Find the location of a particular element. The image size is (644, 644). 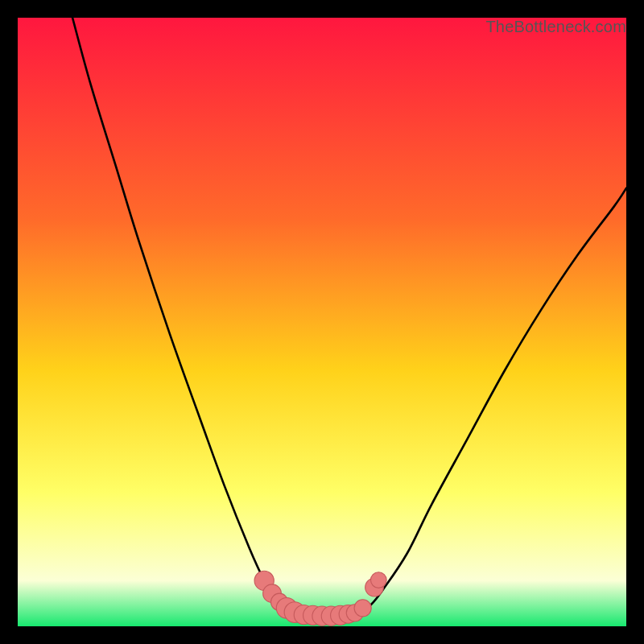

watermark-text: TheBottleneck.com is located at coordinates (555, 27).